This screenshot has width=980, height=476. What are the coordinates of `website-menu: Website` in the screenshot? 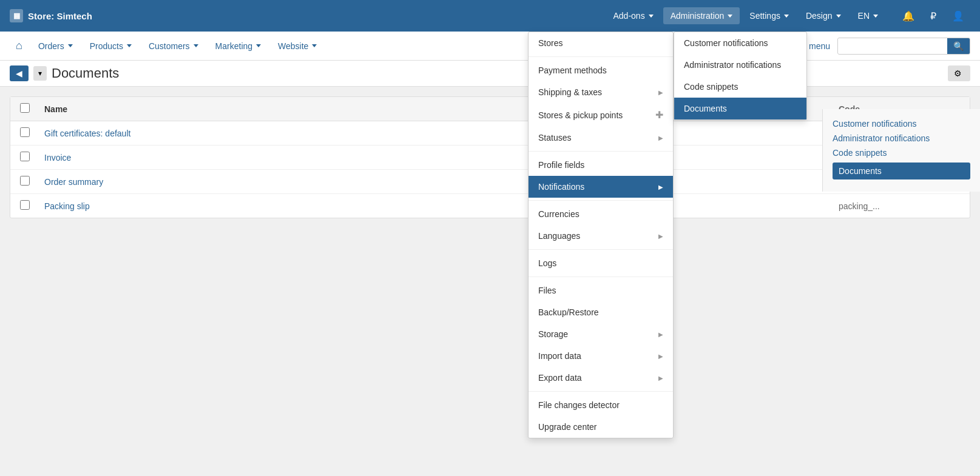 It's located at (297, 46).